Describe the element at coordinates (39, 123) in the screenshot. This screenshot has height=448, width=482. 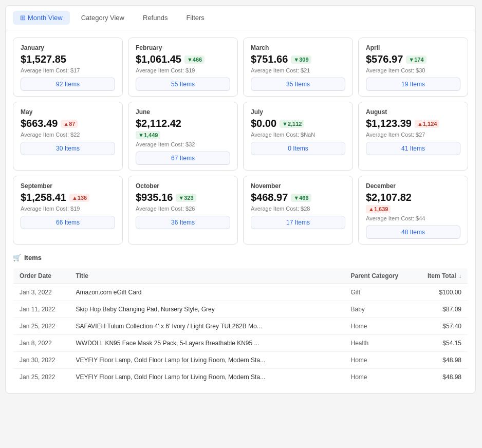
I see `month-amount: $663.49` at that location.